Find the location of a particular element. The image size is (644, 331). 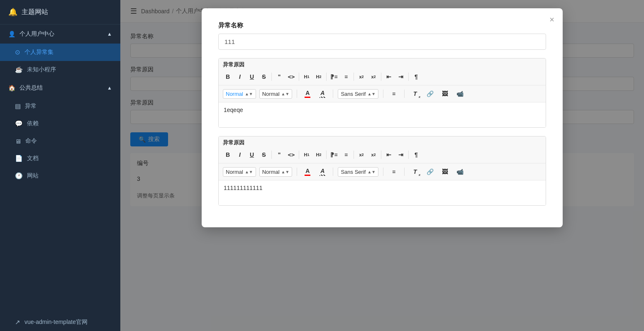

rte2-ulist-btn: ≡ is located at coordinates (346, 155).